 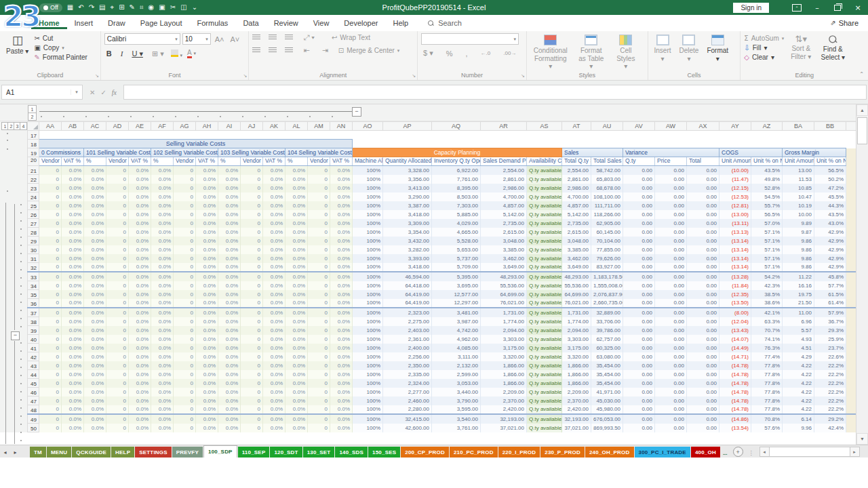 I want to click on touch-mode-icon: ⌖, so click(x=113, y=7).